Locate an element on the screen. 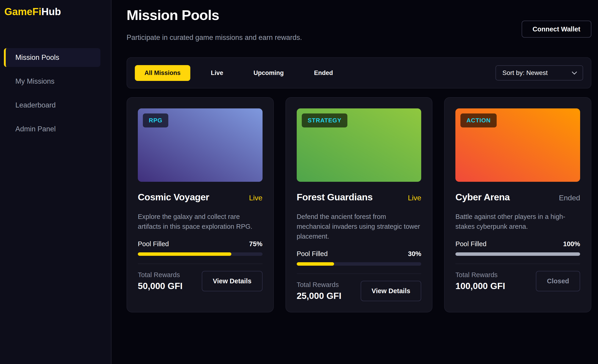  sidebar-item-my-missions: My Missions is located at coordinates (52, 82).